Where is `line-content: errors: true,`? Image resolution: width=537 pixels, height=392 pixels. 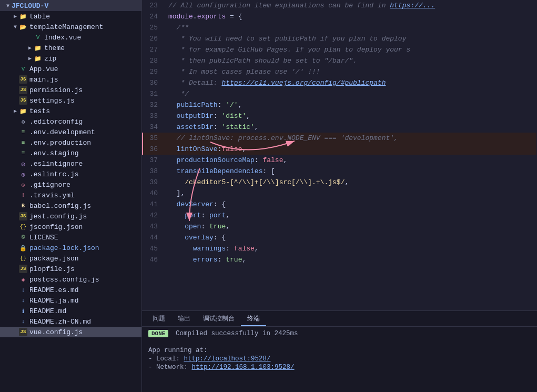 line-content: errors: true, is located at coordinates (351, 260).